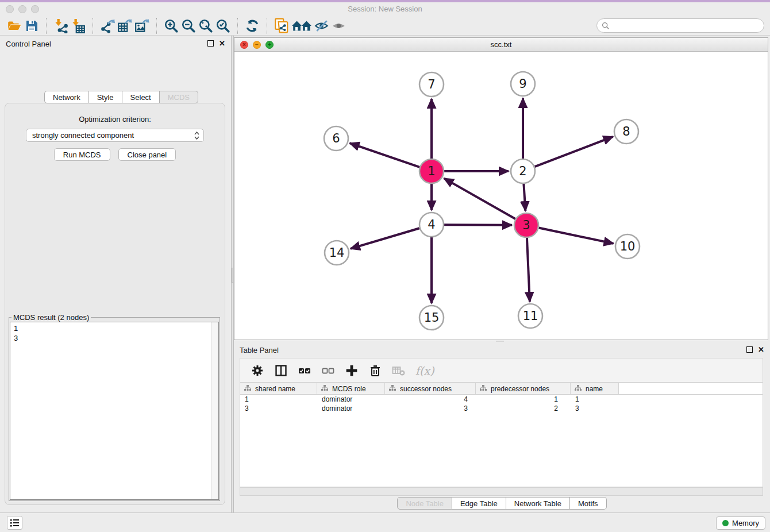  I want to click on zoom-out-icon, so click(188, 26).